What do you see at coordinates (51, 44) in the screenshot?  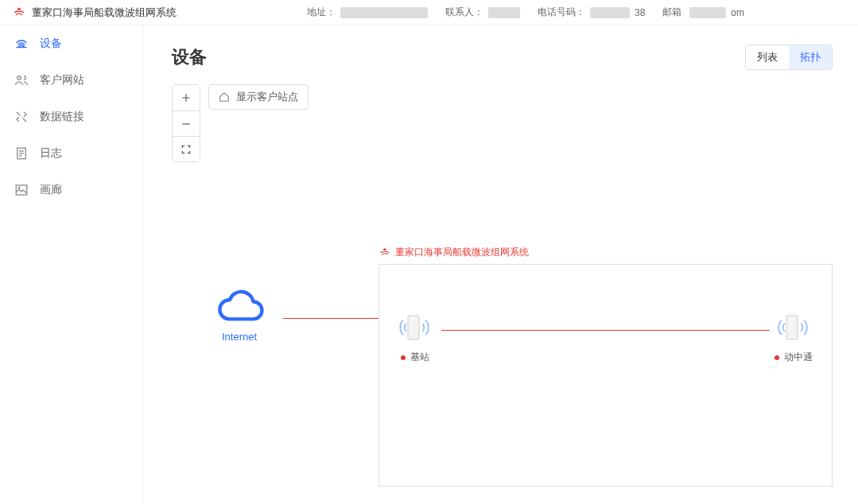 I see `sidebar-item-label: 设备` at bounding box center [51, 44].